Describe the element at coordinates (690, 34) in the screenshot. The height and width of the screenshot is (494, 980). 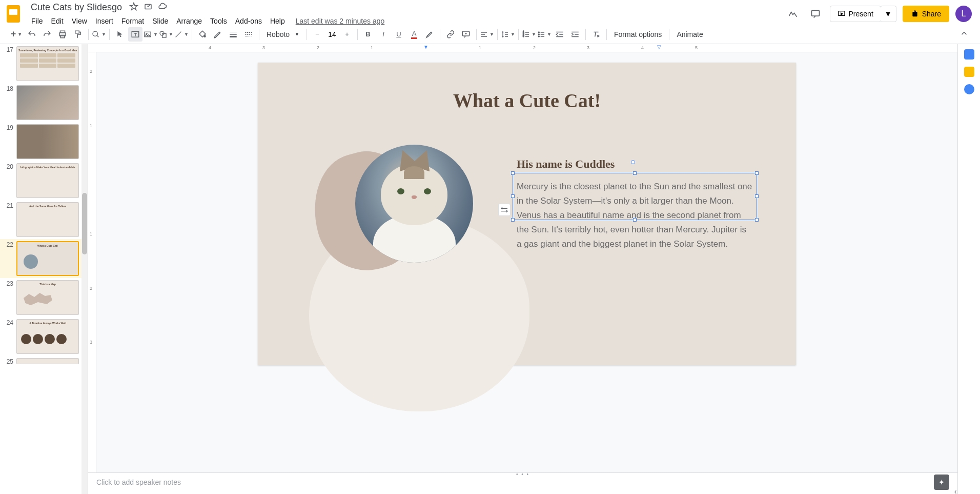
I see `animate-button: Animate` at that location.